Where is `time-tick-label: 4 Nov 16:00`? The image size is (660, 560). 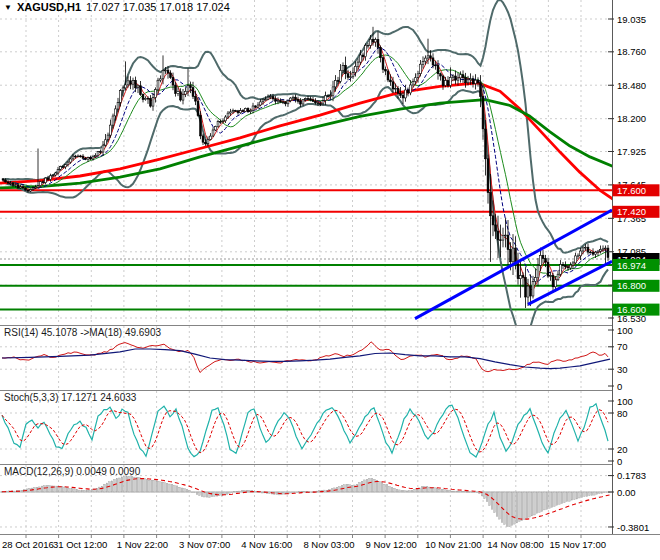 time-tick-label: 4 Nov 16:00 is located at coordinates (266, 544).